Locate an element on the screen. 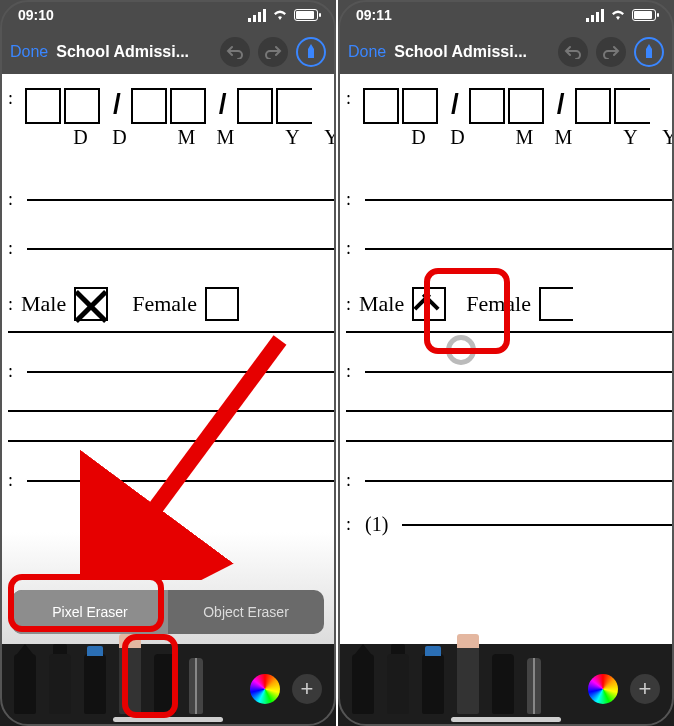  eraser-mode-picker: Pixel Eraser Object Eraser is located at coordinates (168, 612).